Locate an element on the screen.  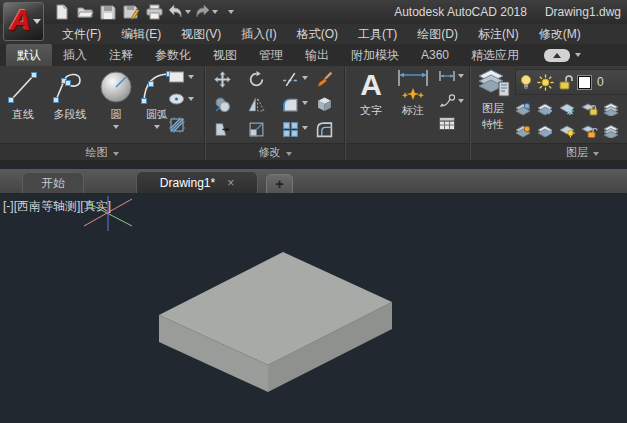
arc-dropdown-icon is located at coordinates (157, 127).